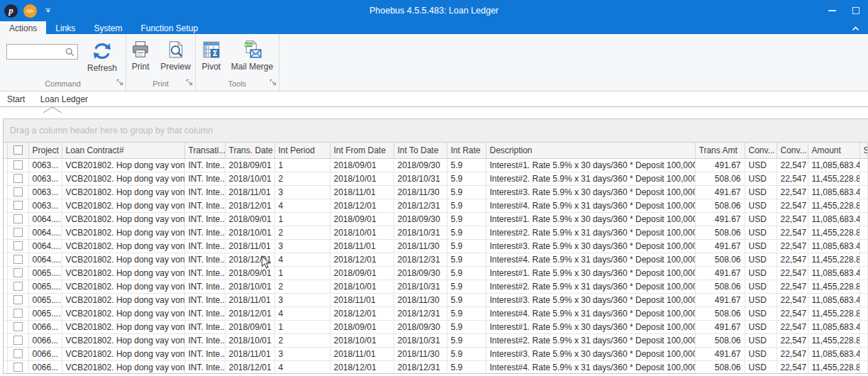 Image resolution: width=868 pixels, height=376 pixels. Describe the element at coordinates (211, 55) in the screenshot. I see `pivot-button: Σ Pivot` at that location.